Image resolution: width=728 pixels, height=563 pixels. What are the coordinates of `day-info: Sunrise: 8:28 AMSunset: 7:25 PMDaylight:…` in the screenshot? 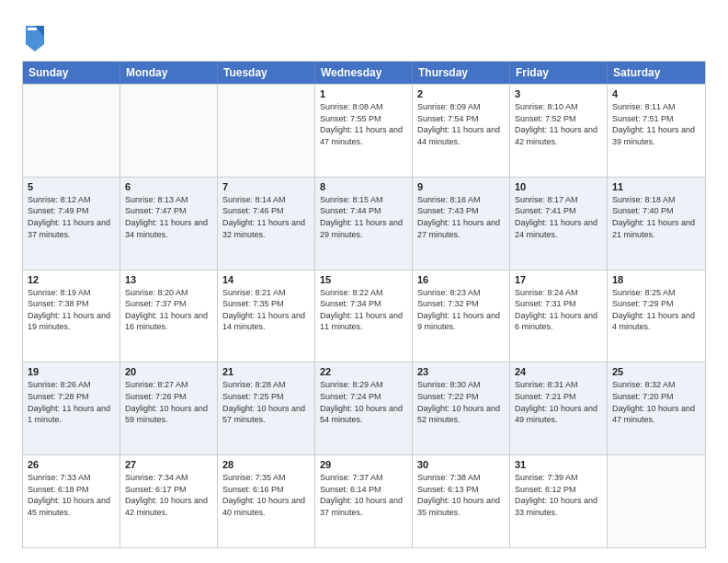 It's located at (267, 402).